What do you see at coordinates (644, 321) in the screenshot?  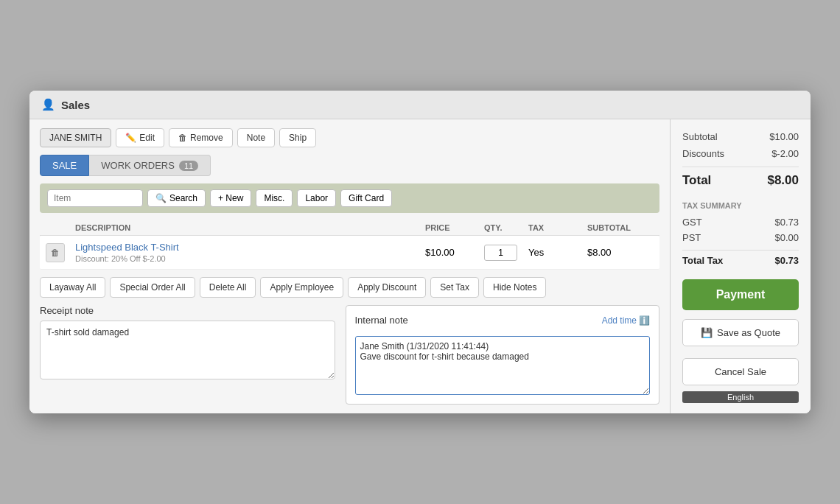 I see `info-icon: ℹ️` at bounding box center [644, 321].